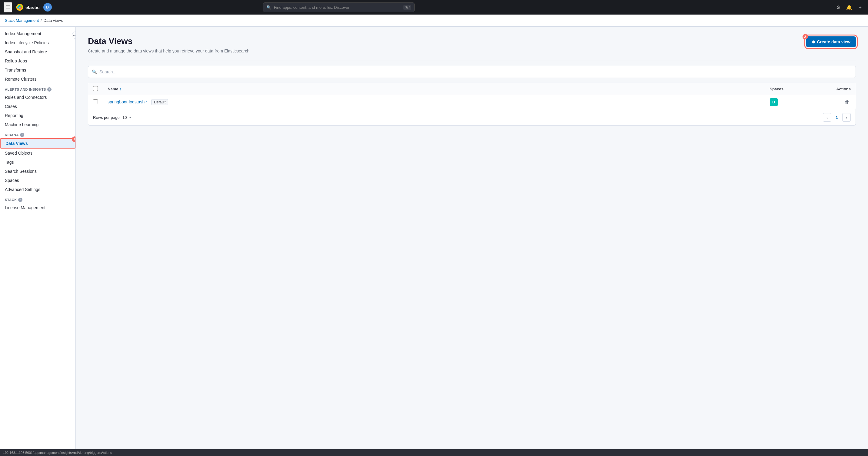 This screenshot has height=456, width=868. I want to click on header-divider, so click(472, 61).